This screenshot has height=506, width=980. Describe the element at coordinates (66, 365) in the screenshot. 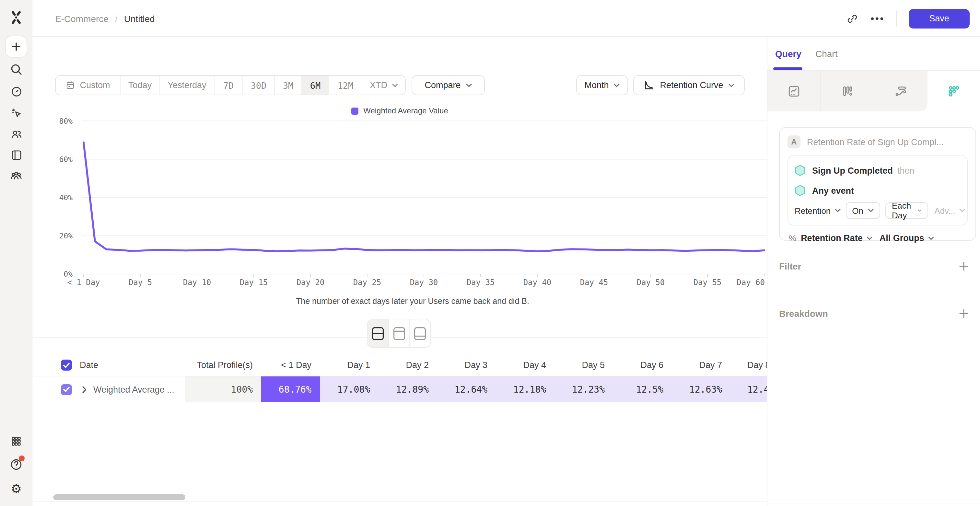

I see `select-all-checkbox` at that location.